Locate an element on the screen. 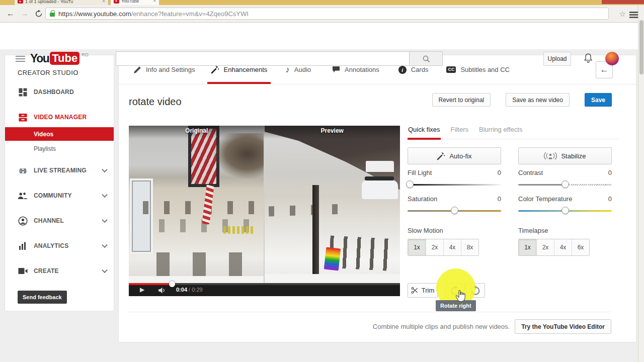 The width and height of the screenshot is (644, 362). contrast-label: Contrast is located at coordinates (530, 173).